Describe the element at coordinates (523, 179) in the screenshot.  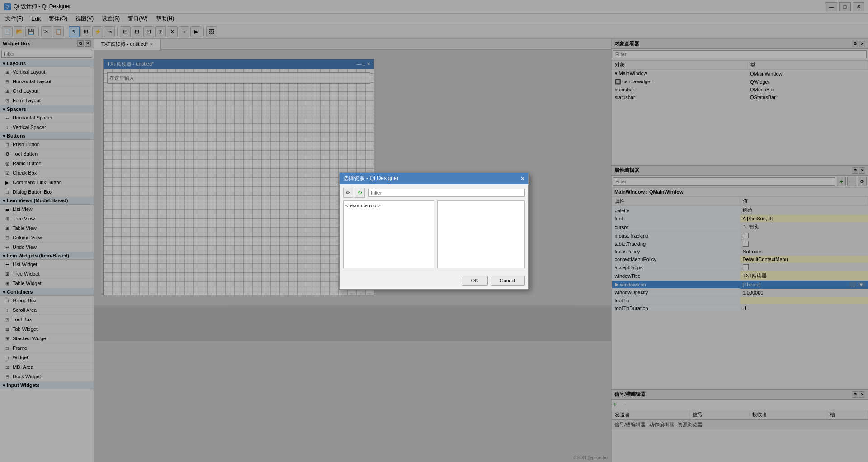
I see `modal-close-icon: ✕` at that location.